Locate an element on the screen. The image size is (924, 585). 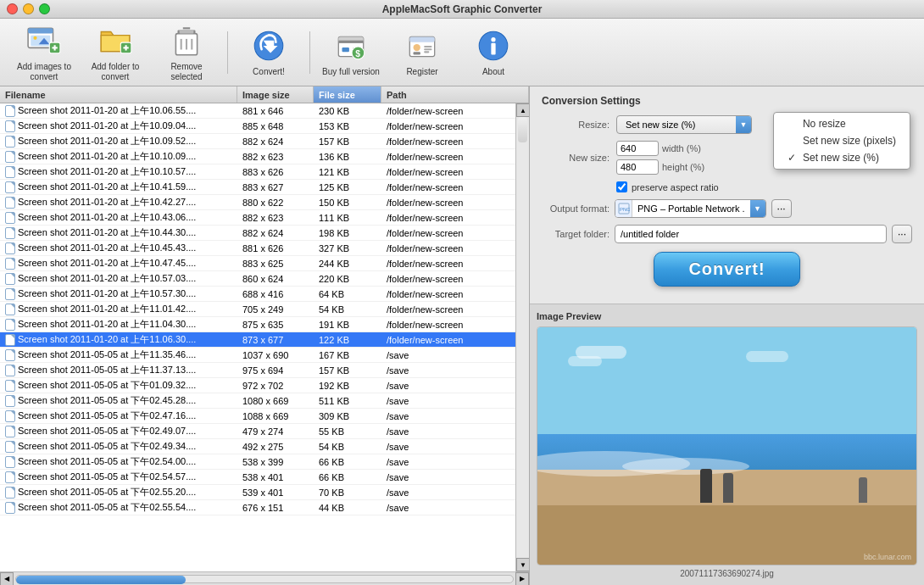
add-images-button: Add images to convert is located at coordinates (44, 53).